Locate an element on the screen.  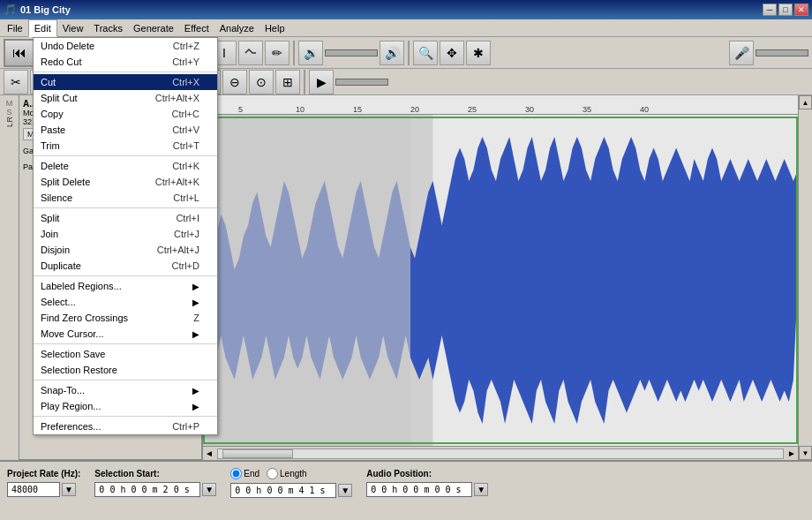
menu-undo-delete: Undo Delete Ctrl+Z is located at coordinates (125, 46).